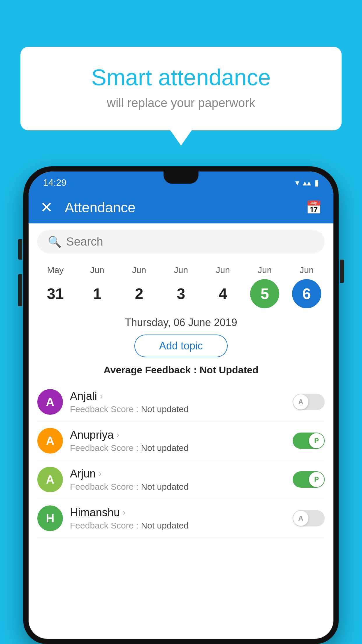 This screenshot has height=644, width=362. I want to click on app-bar: ✕ Attendance 📅, so click(181, 207).